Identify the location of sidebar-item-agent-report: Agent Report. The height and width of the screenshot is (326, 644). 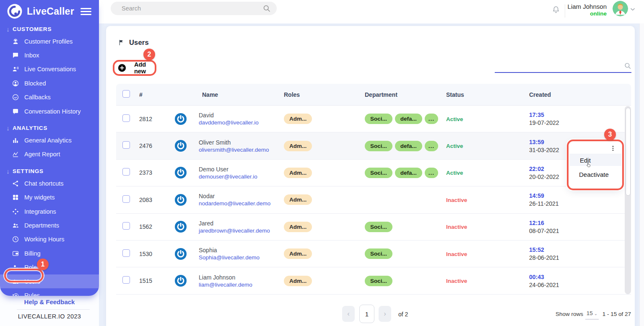
(49, 154).